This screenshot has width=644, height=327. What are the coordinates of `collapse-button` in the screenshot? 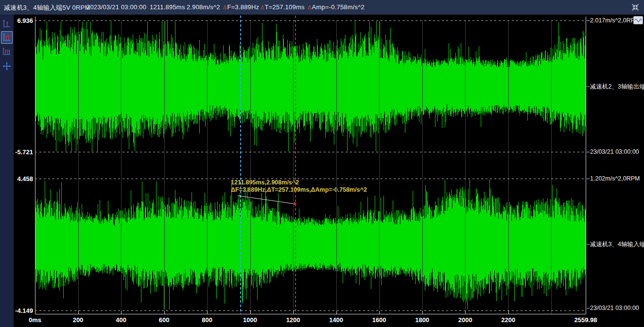 It's located at (635, 7).